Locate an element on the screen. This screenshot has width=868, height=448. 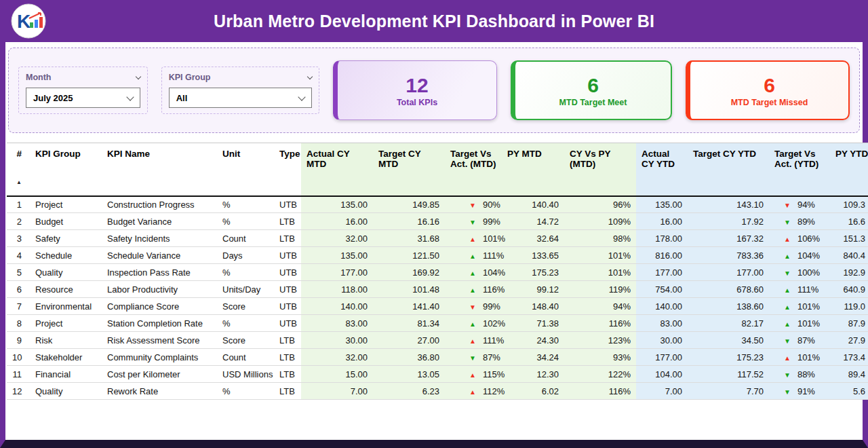
kpi-name-cell: Safety Incidents is located at coordinates (159, 239).